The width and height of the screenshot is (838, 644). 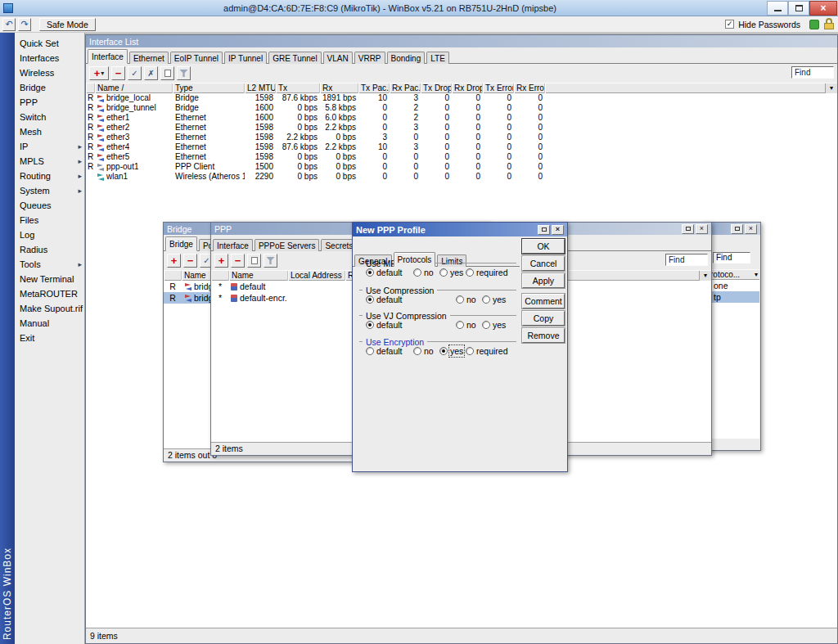 I want to click on sidebar-item-files: Files, so click(x=49, y=220).